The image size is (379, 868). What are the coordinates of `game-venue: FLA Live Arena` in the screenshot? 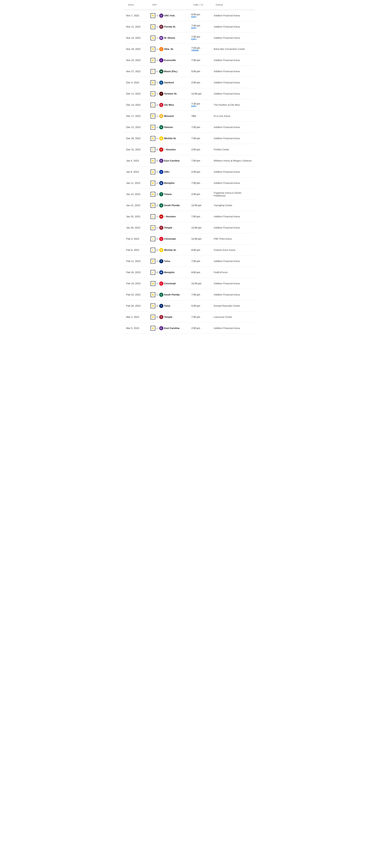 It's located at (233, 116).